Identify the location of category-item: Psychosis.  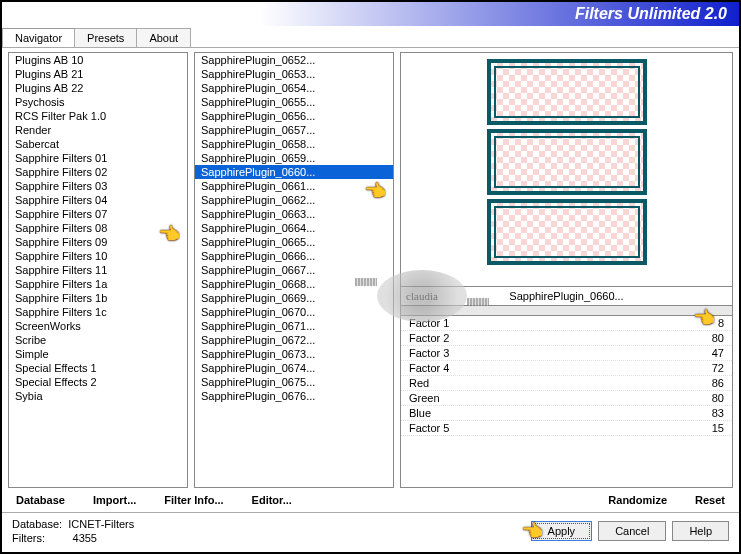
(98, 102).